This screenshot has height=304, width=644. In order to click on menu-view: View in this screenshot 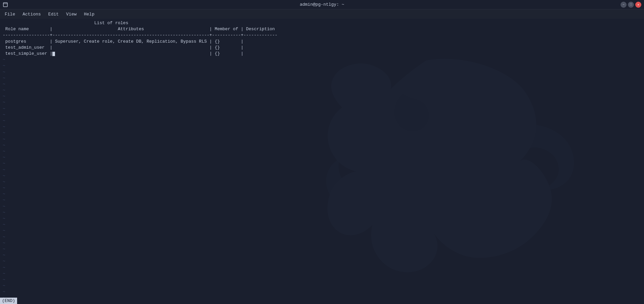, I will do `click(71, 14)`.